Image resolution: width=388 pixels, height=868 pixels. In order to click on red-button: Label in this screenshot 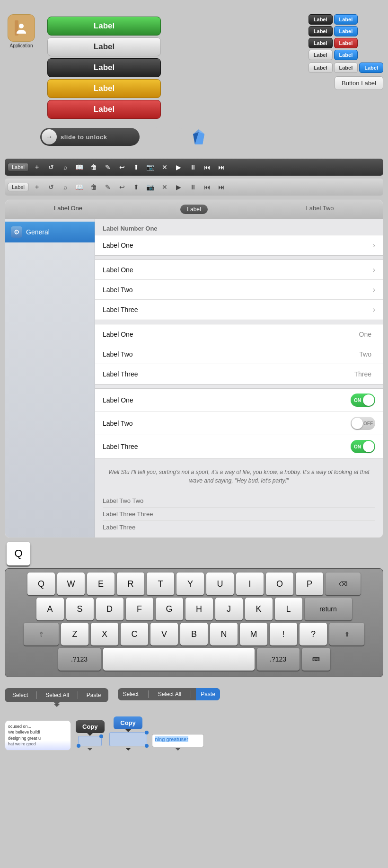, I will do `click(104, 109)`.